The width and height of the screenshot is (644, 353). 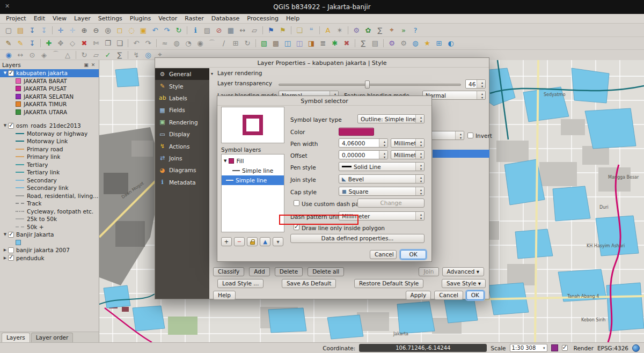 What do you see at coordinates (389, 283) in the screenshot?
I see `restore-default-style-button: Restore Default Style` at bounding box center [389, 283].